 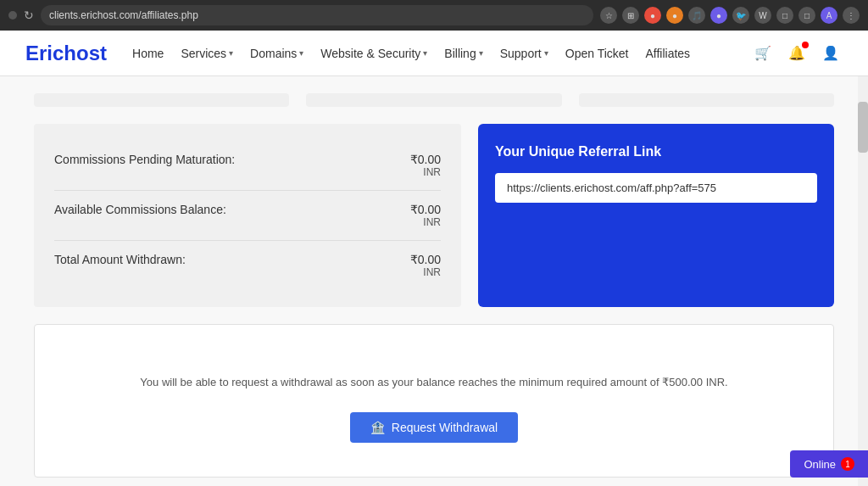 I want to click on ext-btn4: 🎵, so click(x=697, y=15).